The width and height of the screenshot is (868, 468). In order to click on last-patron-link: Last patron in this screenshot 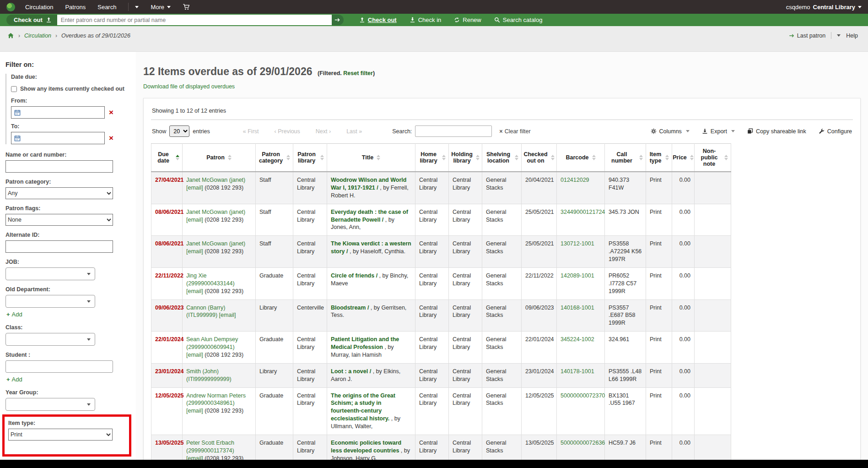, I will do `click(807, 36)`.